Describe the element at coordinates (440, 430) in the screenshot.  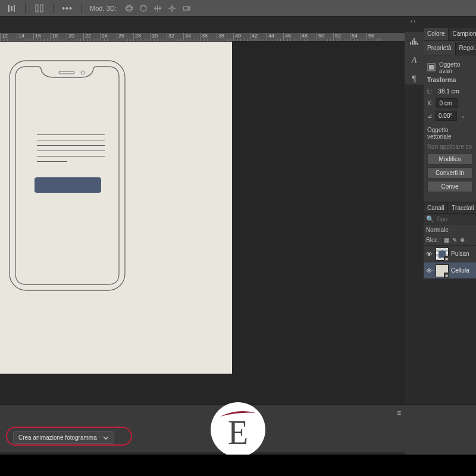
I see `panel-bottom-fill` at that location.